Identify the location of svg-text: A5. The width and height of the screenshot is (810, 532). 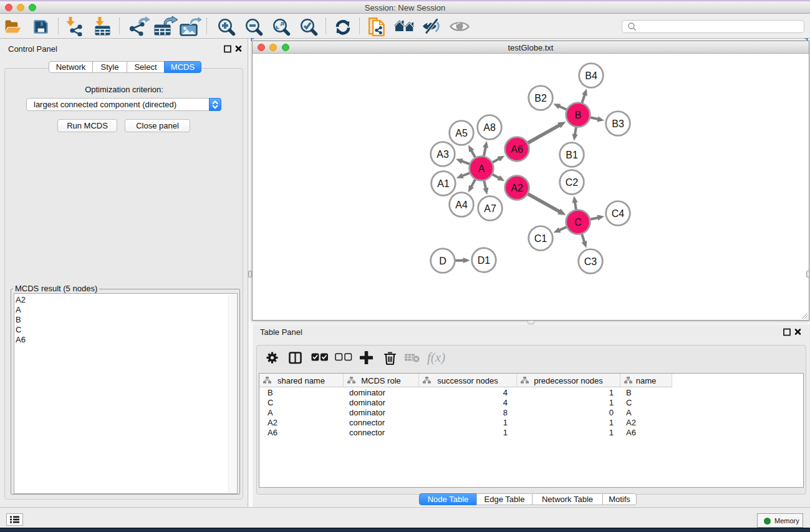
(461, 133).